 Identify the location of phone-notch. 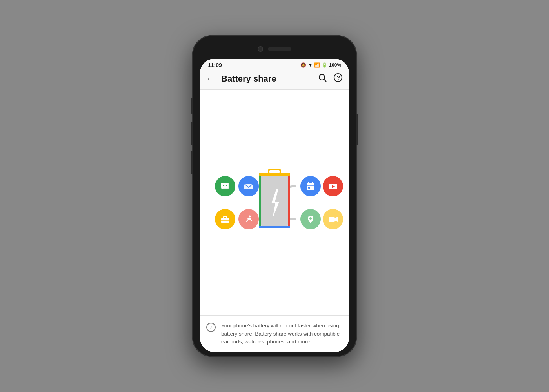
(274, 47).